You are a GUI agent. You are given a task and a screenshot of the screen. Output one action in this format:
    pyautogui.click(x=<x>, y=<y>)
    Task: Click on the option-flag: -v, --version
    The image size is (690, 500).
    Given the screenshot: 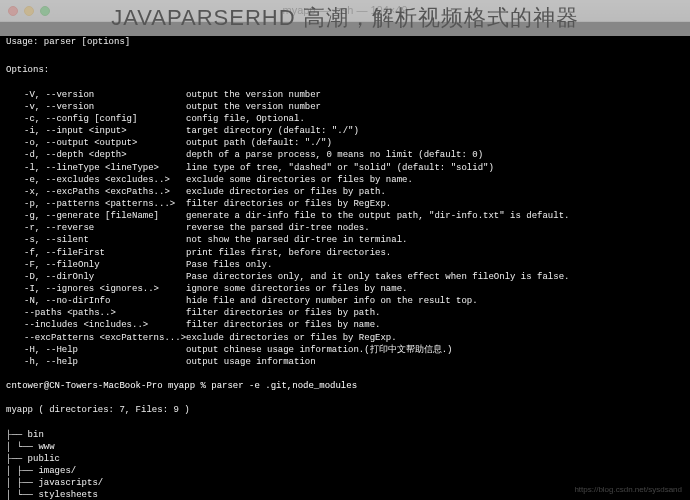 What is the action you would take?
    pyautogui.click(x=96, y=107)
    